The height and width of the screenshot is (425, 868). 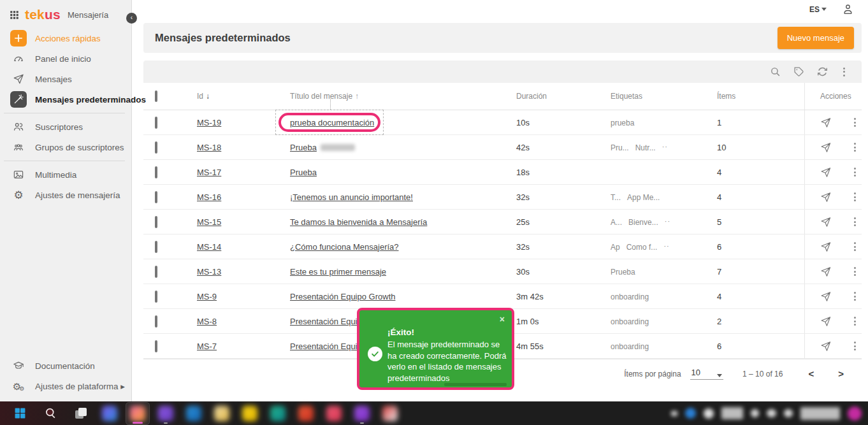 What do you see at coordinates (66, 38) in the screenshot?
I see `sidebar-item-acciones-rapidas: Acciones rápidas` at bounding box center [66, 38].